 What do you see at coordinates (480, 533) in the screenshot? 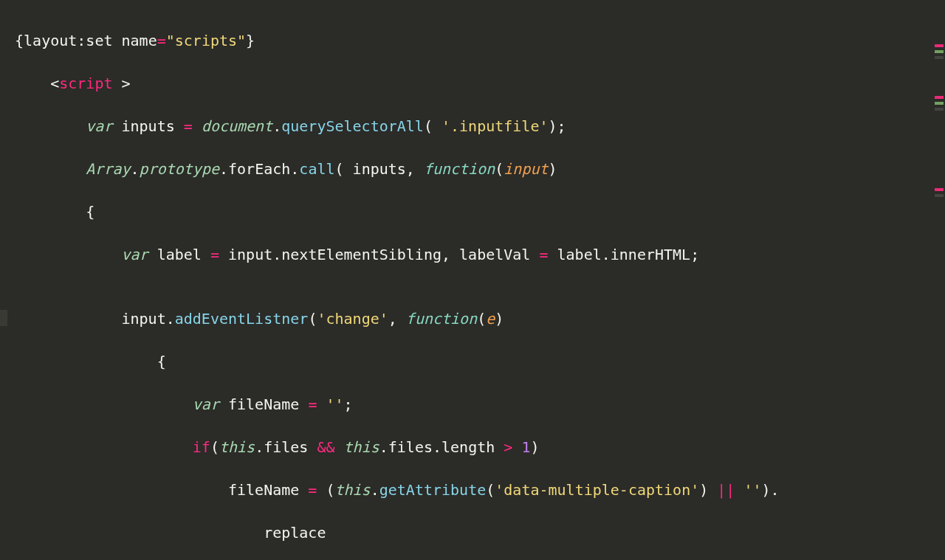
I see `code-line: replace` at bounding box center [480, 533].